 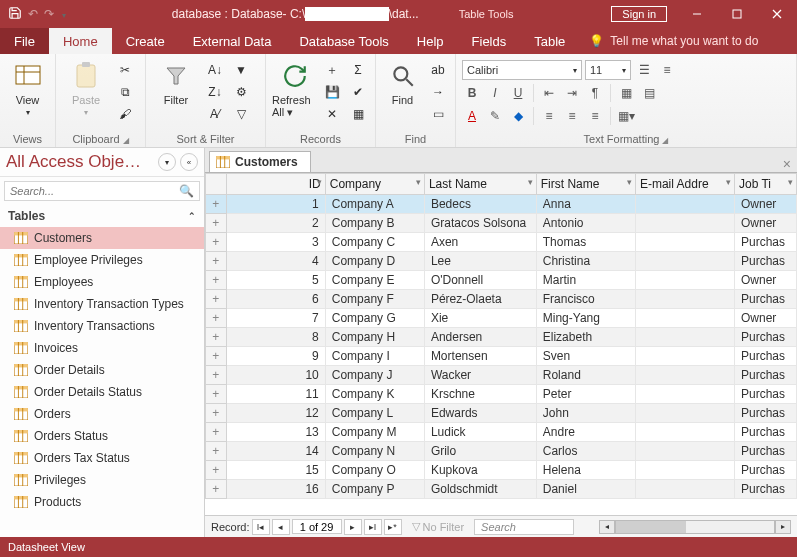 What do you see at coordinates (176, 93) in the screenshot?
I see `filter-button: Filter` at bounding box center [176, 93].